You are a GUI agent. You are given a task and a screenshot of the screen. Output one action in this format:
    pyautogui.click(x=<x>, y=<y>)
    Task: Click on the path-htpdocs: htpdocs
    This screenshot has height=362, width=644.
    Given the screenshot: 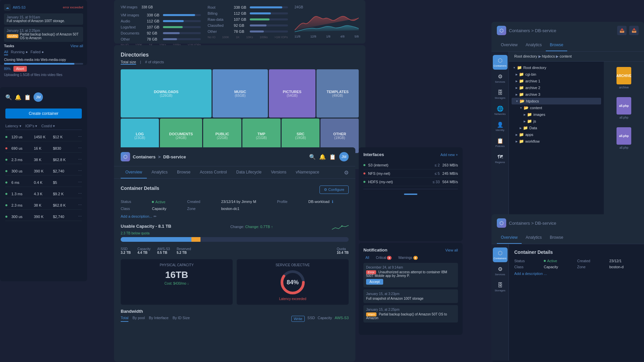 What is the action you would take?
    pyautogui.click(x=548, y=56)
    